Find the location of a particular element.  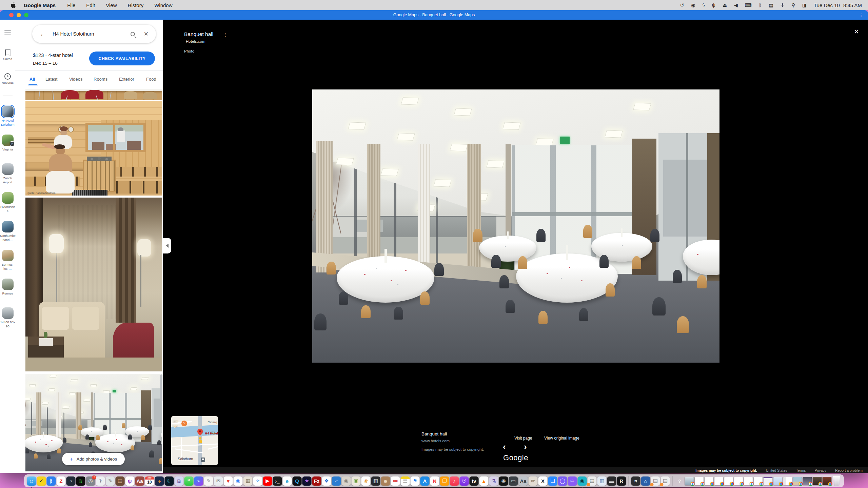

footer-link-united-states: United States is located at coordinates (776, 470).